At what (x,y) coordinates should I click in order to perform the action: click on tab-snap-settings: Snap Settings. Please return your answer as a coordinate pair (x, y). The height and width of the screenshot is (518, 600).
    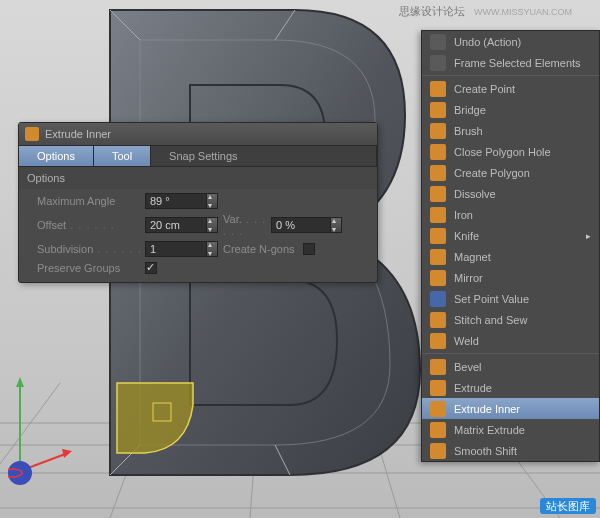
    Looking at the image, I should click on (264, 156).